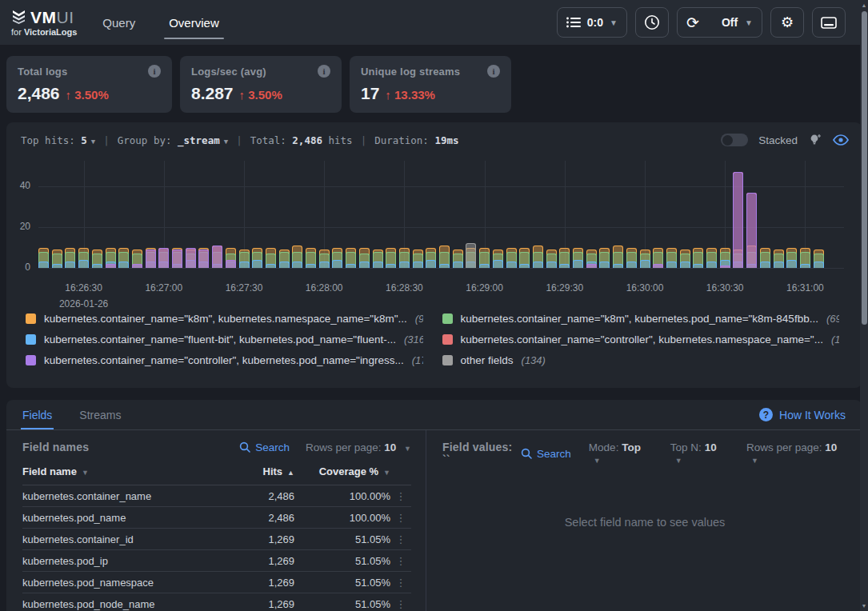 Image resolution: width=868 pixels, height=611 pixels. I want to click on group-by-control: Group by: _stream▼, so click(173, 141).